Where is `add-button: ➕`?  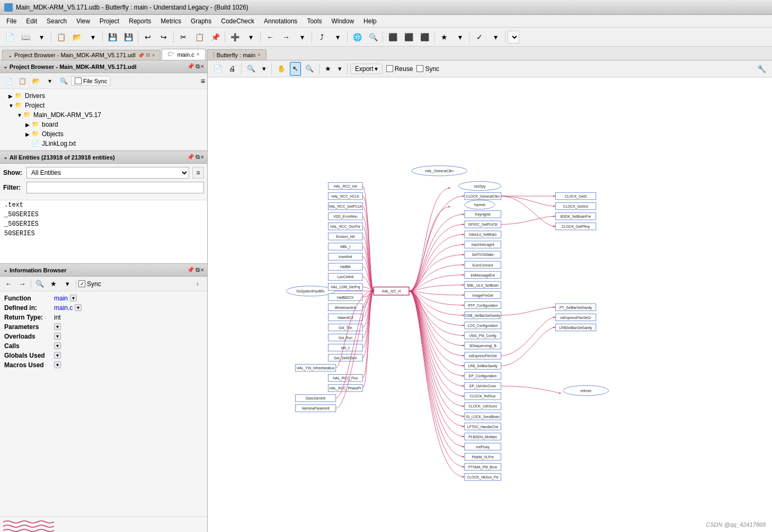 add-button: ➕ is located at coordinates (235, 37).